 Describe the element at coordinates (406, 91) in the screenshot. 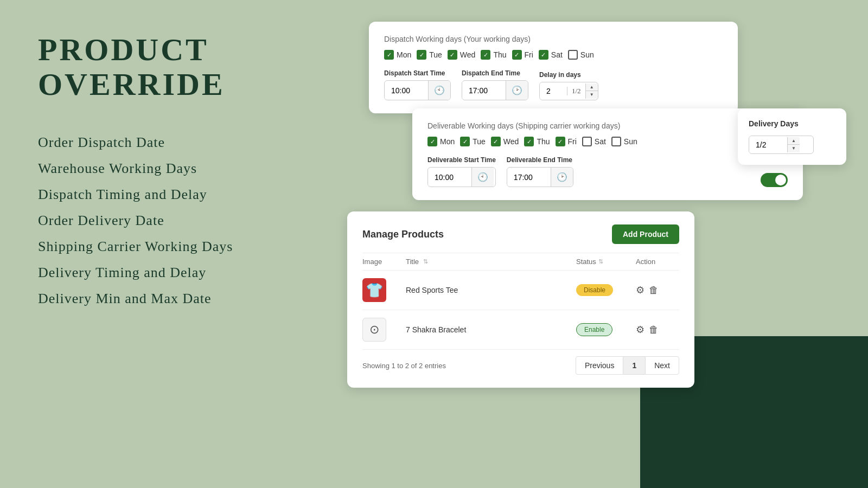

I see `dispatch-start-input` at that location.